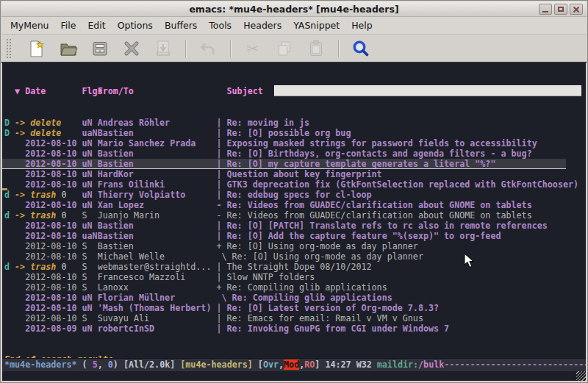  What do you see at coordinates (132, 49) in the screenshot?
I see `close-buffer-button` at bounding box center [132, 49].